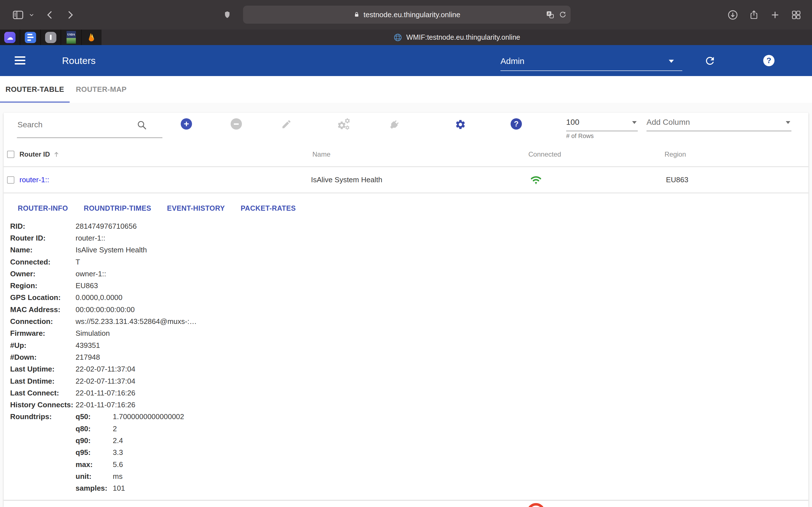 This screenshot has width=812, height=507. What do you see at coordinates (40, 262) in the screenshot?
I see `detail-label: Connected:` at bounding box center [40, 262].